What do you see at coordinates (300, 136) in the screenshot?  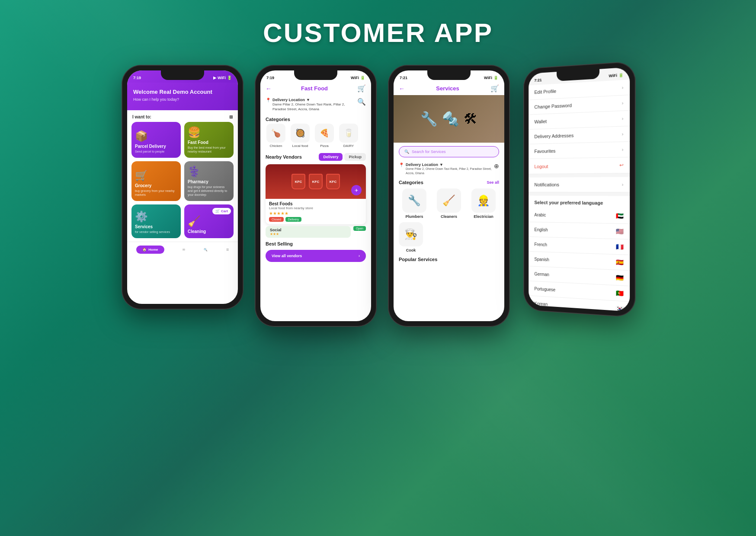 I see `cat-local-food: 🥘 Local food` at bounding box center [300, 136].